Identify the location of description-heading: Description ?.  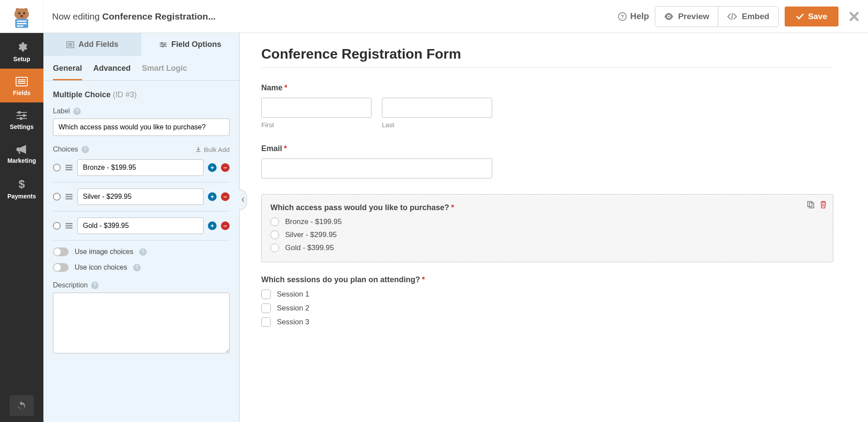
(141, 285).